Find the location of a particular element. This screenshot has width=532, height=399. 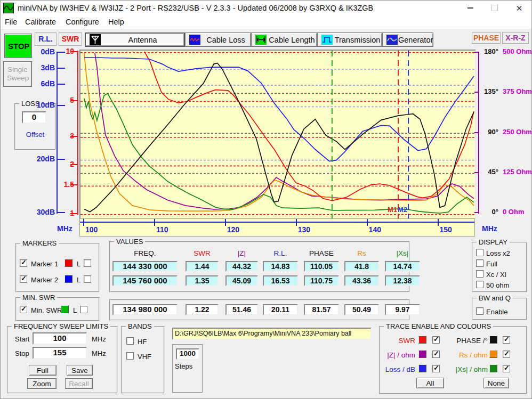

trace-all-button: All is located at coordinates (430, 383).